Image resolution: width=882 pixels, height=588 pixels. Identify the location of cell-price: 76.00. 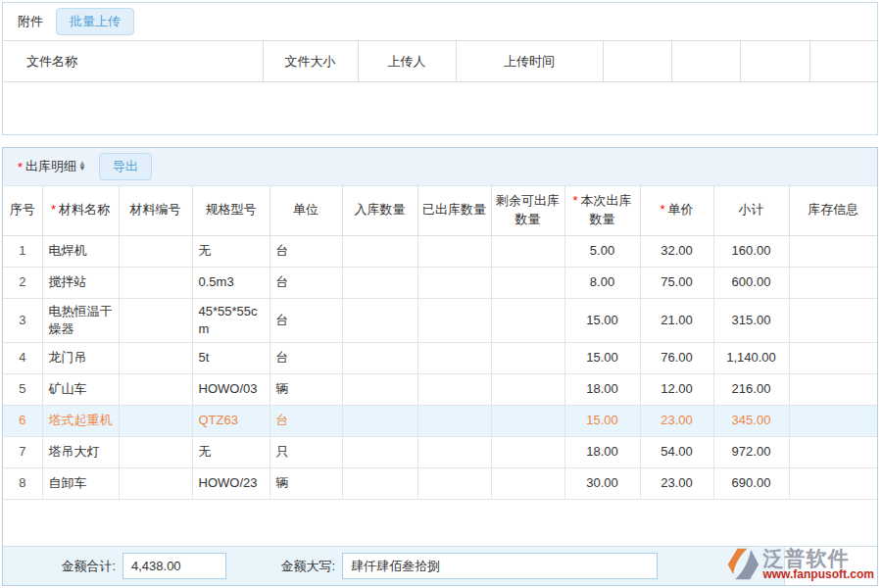
(676, 358).